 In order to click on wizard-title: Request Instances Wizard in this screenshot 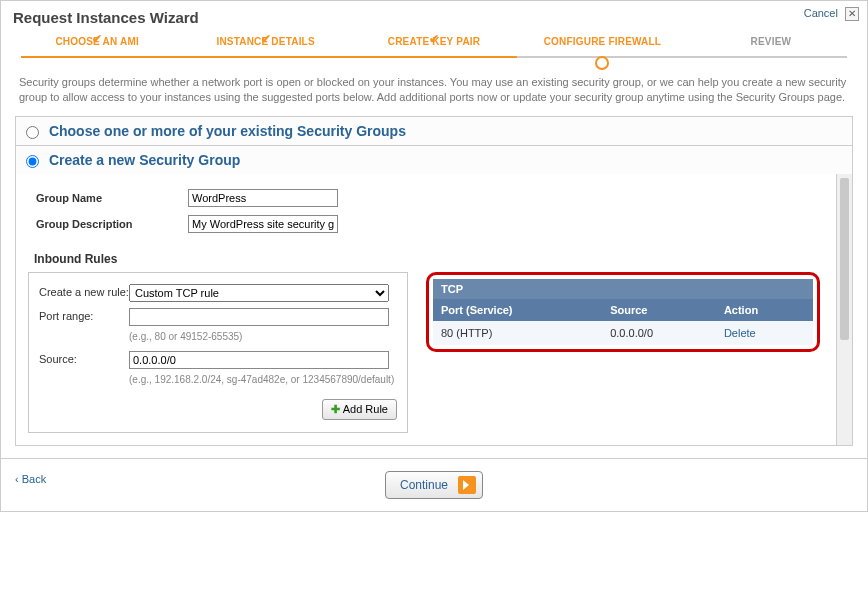, I will do `click(434, 18)`.